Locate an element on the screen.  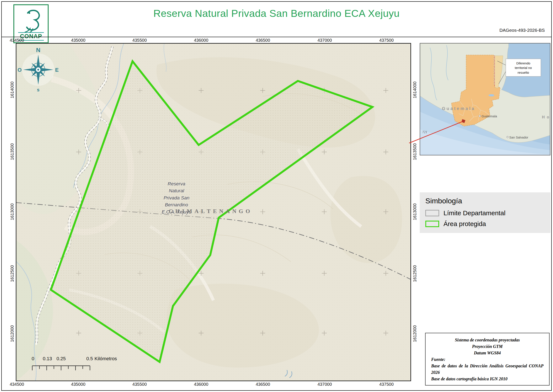
source-line: Base de datos de la Dirección Análisis G… is located at coordinates (487, 369).